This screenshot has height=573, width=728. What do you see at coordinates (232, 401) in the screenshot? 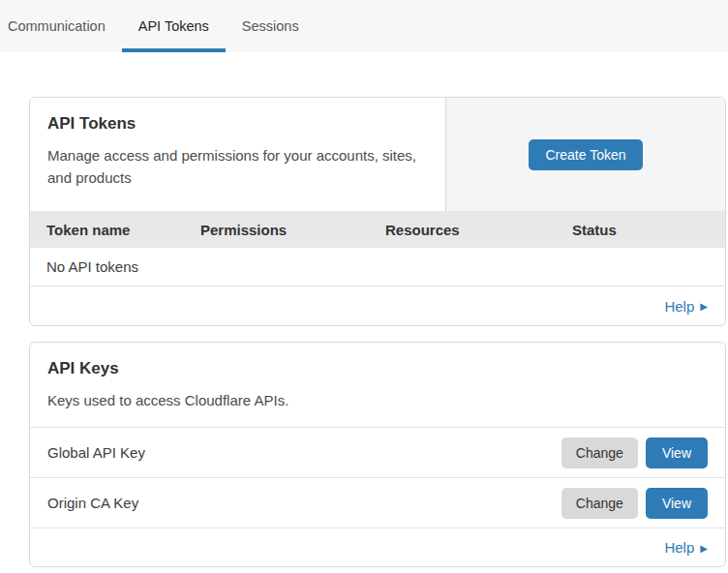
I see `api-keys-description: Keys used to access Cloudflare APIs.` at bounding box center [232, 401].